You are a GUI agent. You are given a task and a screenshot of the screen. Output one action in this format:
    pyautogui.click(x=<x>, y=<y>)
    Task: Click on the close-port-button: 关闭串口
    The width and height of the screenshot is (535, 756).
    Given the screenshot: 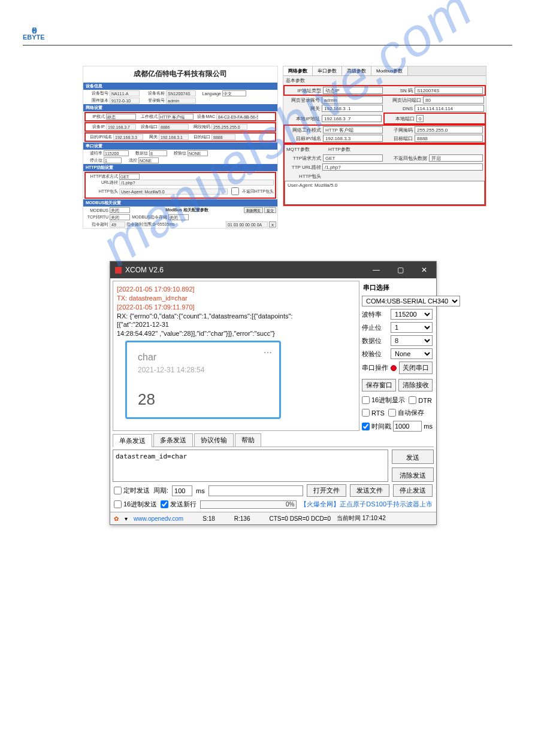 What is the action you would take?
    pyautogui.click(x=416, y=368)
    